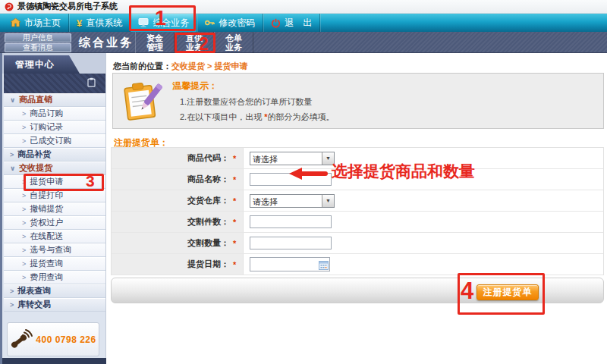 This screenshot has width=607, height=364. I want to click on app-logo-icon, so click(9, 7).